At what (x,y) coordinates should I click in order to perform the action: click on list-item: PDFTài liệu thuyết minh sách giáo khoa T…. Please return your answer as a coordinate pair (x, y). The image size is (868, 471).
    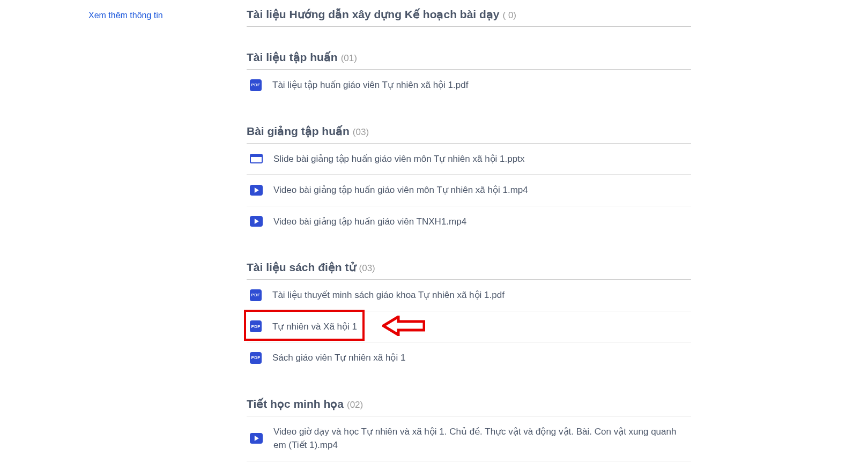
    Looking at the image, I should click on (469, 296).